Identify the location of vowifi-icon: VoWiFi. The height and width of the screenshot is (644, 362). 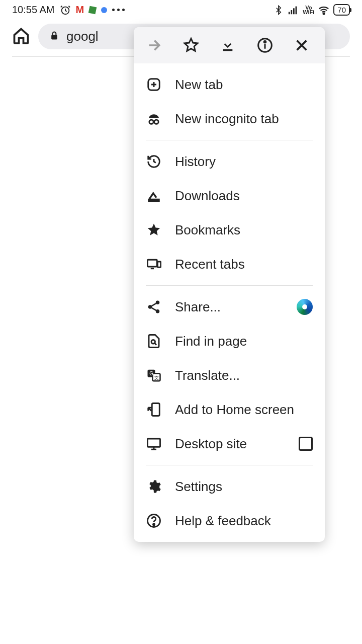
(309, 10).